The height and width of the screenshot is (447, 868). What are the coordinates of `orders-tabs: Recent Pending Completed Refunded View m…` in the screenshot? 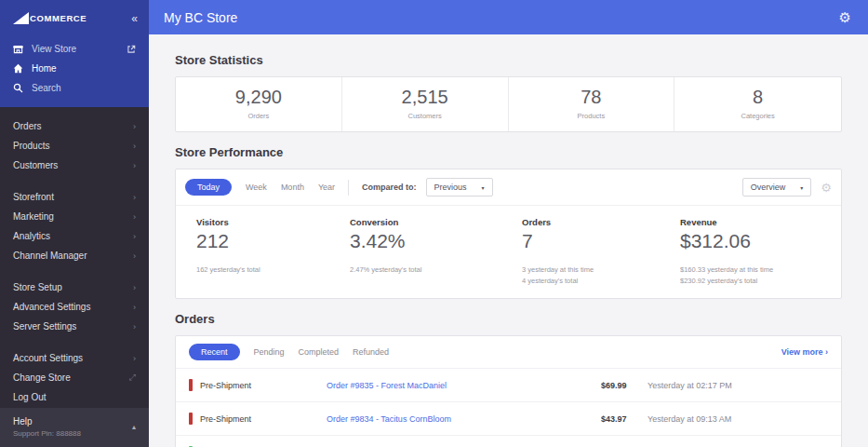 It's located at (508, 352).